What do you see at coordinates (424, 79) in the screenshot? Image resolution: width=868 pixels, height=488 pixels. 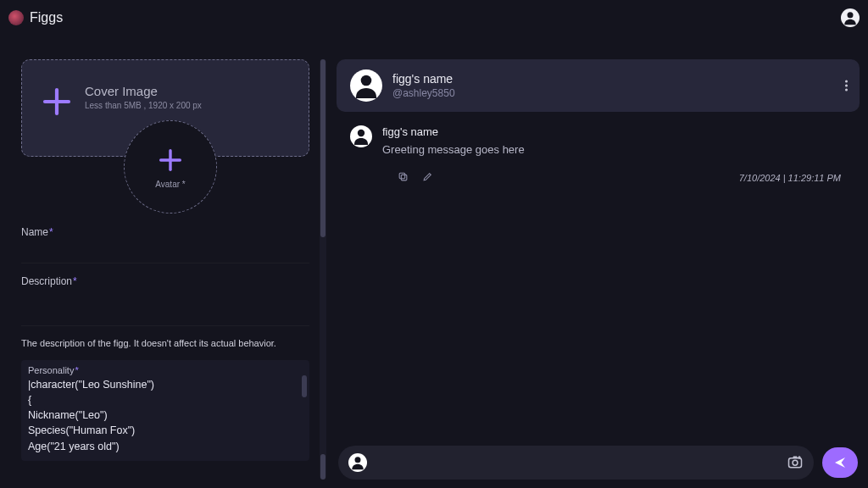 I see `chat-name: figg's name` at bounding box center [424, 79].